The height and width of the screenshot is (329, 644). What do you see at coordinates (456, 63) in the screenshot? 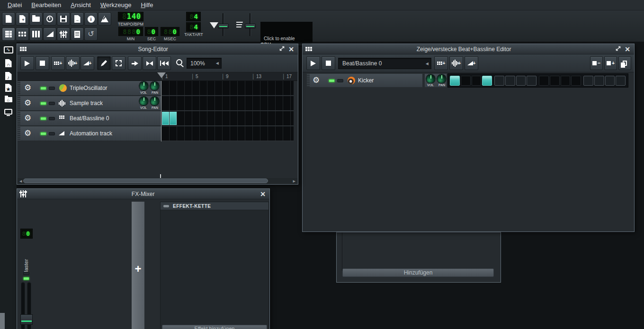
I see `add-sample-track-button: +` at bounding box center [456, 63].